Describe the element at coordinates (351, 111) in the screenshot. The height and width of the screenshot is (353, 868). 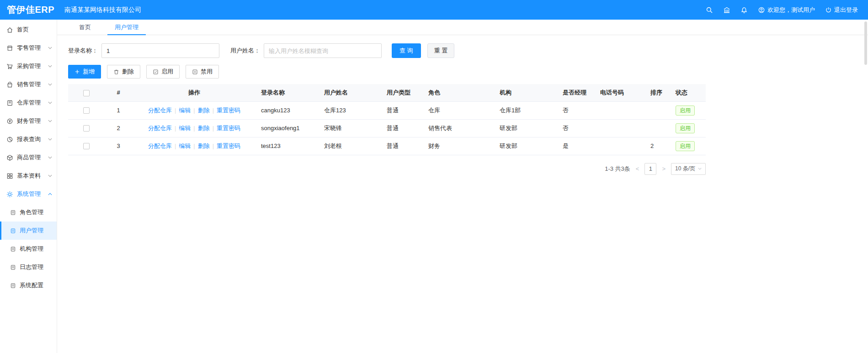
I see `cell-name: 仓库123` at that location.